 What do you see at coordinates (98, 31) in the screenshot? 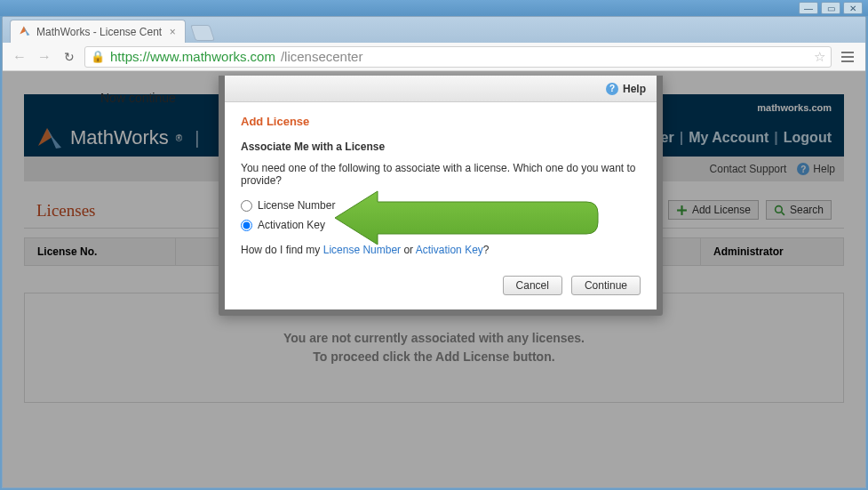
I see `browser-tab-active: MathWorks - License Cent ×` at bounding box center [98, 31].